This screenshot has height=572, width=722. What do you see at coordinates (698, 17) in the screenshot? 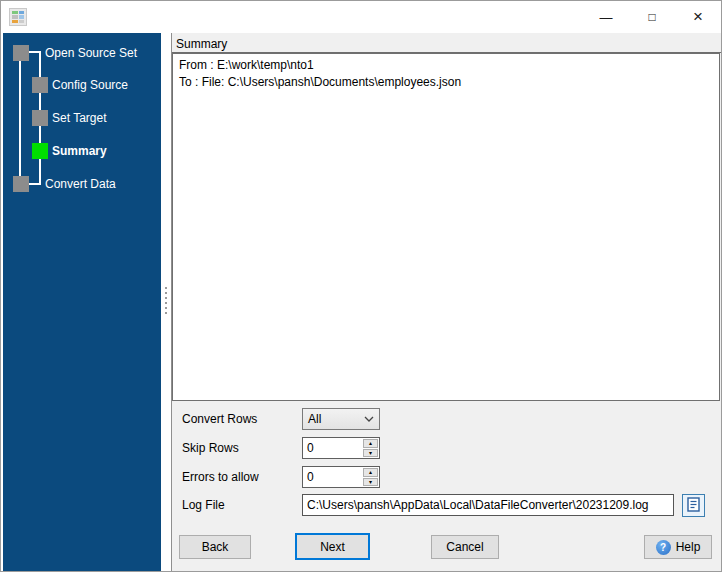
I see `close-icon: ×` at bounding box center [698, 17].